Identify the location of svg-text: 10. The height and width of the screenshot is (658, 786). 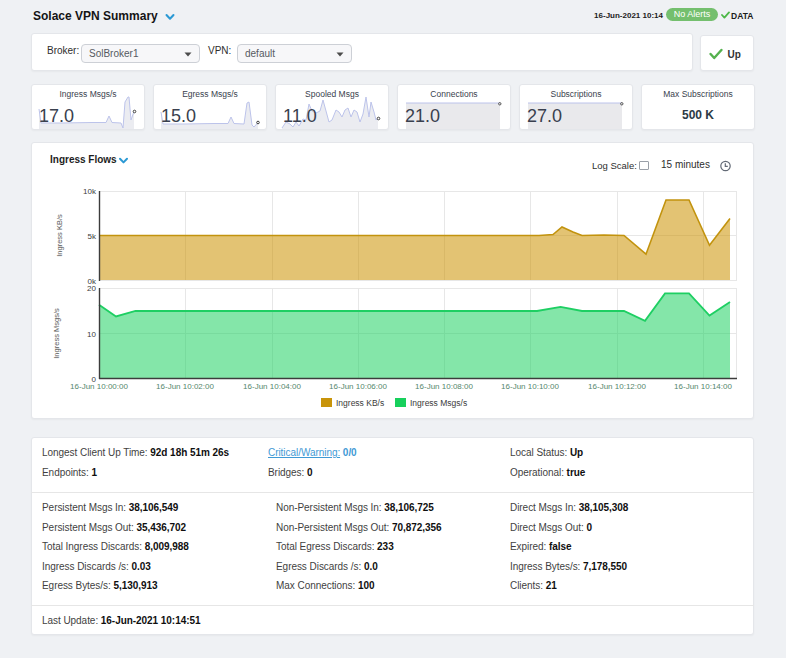
(92, 334).